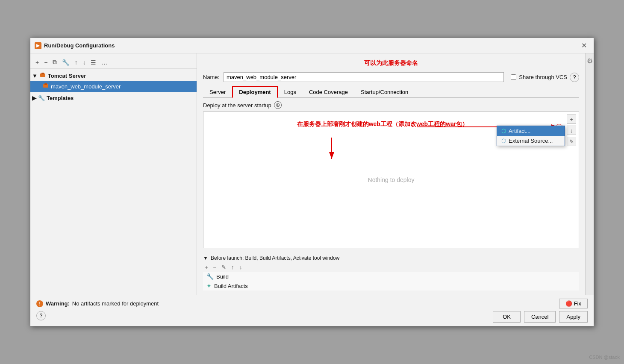 Image resolution: width=624 pixels, height=364 pixels. Describe the element at coordinates (40, 304) in the screenshot. I see `warning-icon: !` at that location.